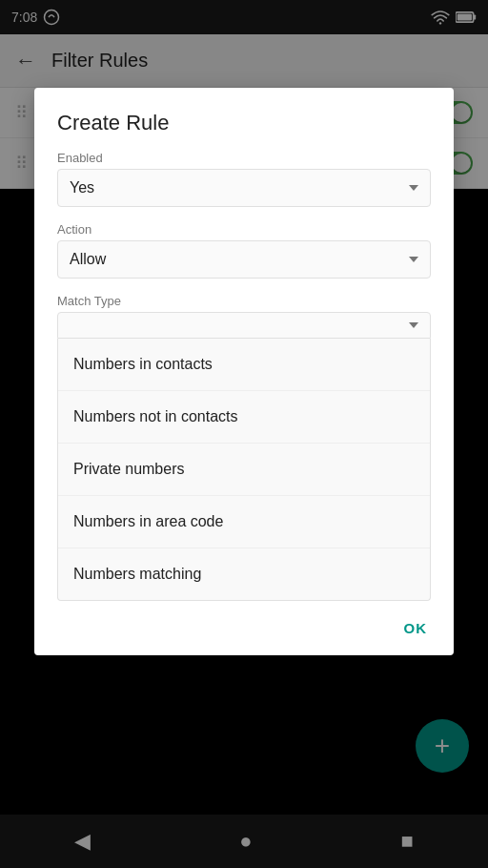 Image resolution: width=488 pixels, height=868 pixels. I want to click on match-type-dropdown, so click(244, 325).